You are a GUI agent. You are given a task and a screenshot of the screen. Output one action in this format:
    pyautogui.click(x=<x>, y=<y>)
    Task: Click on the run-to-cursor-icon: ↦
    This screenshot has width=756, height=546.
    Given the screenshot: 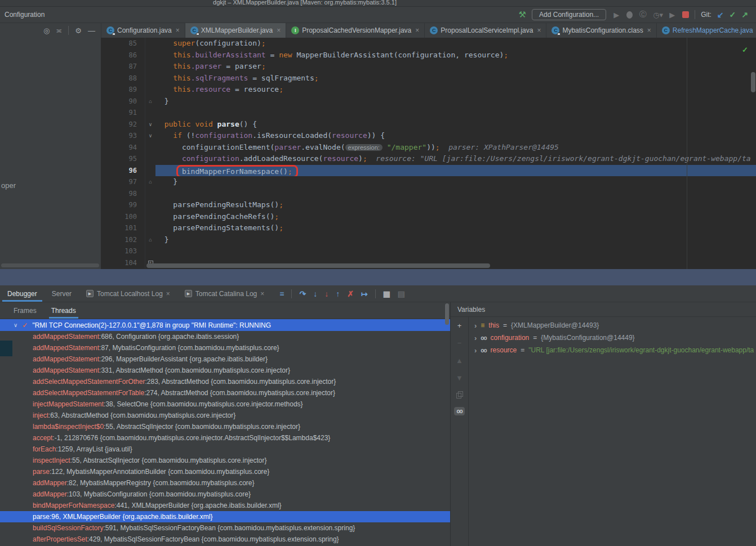 What is the action you would take?
    pyautogui.click(x=364, y=294)
    